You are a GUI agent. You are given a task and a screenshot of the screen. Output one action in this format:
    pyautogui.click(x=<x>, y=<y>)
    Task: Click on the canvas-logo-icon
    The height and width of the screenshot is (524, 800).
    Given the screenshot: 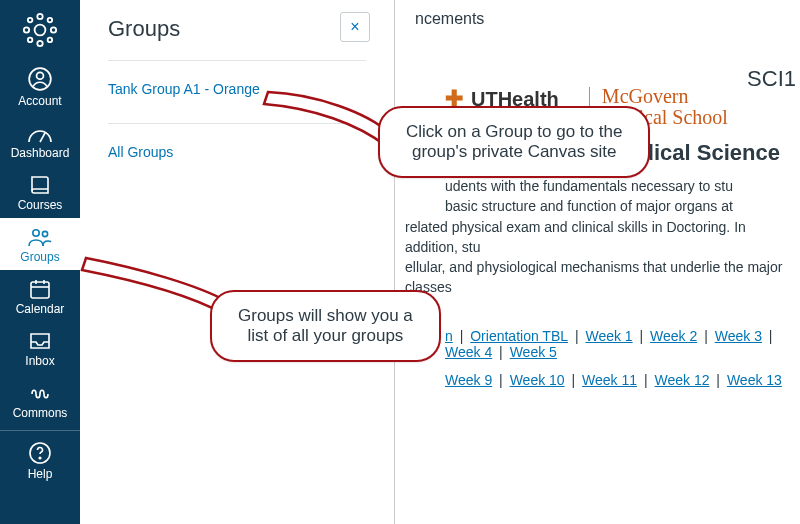 What is the action you would take?
    pyautogui.click(x=40, y=30)
    